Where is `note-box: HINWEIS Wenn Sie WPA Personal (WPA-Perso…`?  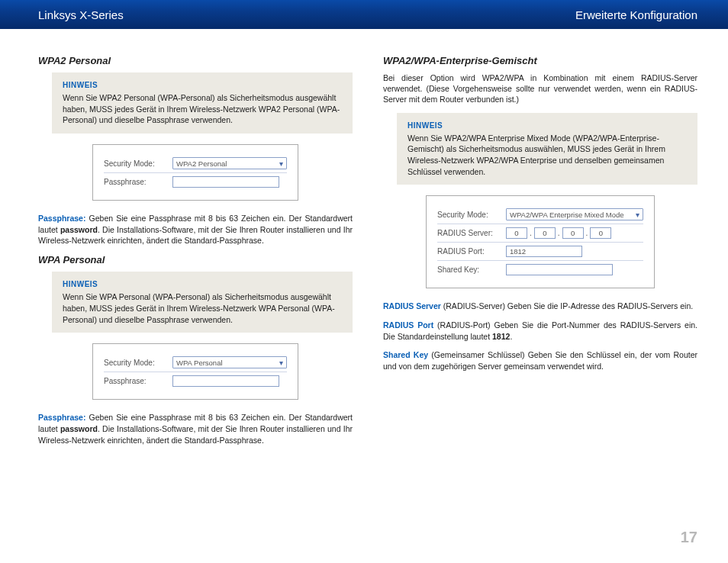
note-box: HINWEIS Wenn Sie WPA Personal (WPA-Perso… is located at coordinates (202, 302).